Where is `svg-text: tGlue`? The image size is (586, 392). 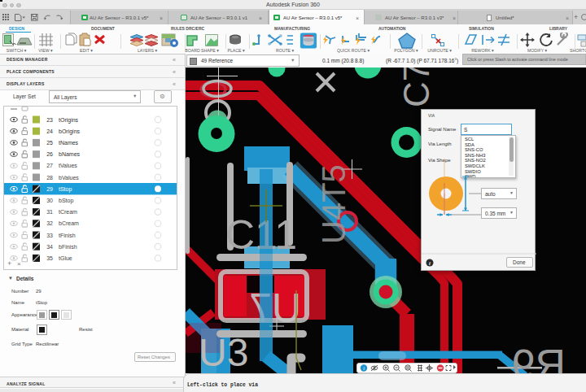 svg-text: tGlue is located at coordinates (65, 259).